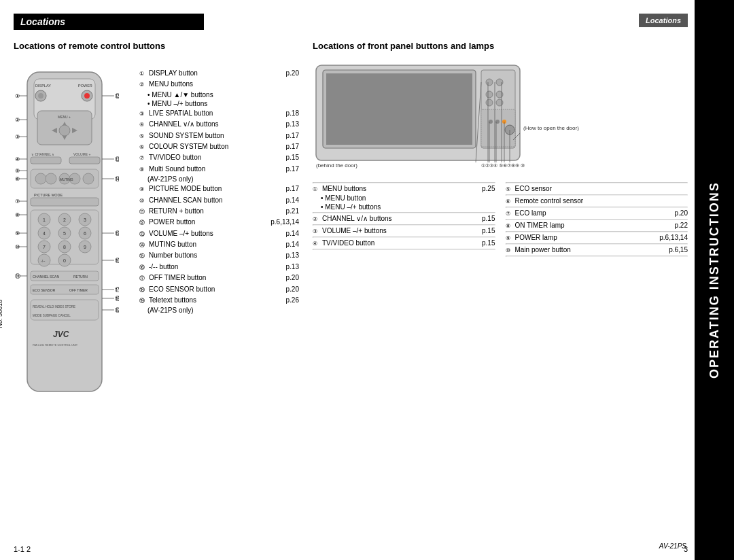  What do you see at coordinates (404, 207) in the screenshot?
I see `fp-sub-item: • MENU –/+ buttons` at bounding box center [404, 207].